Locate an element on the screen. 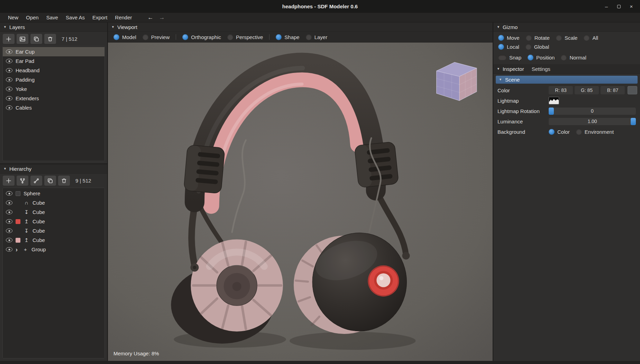  gizmo-global-radio: Global is located at coordinates (537, 47).